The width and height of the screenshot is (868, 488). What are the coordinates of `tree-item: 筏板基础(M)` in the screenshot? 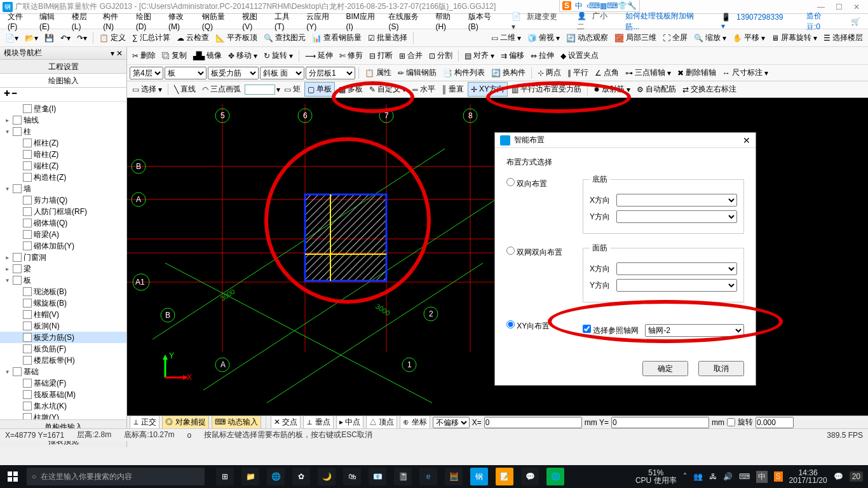 It's located at (64, 395).